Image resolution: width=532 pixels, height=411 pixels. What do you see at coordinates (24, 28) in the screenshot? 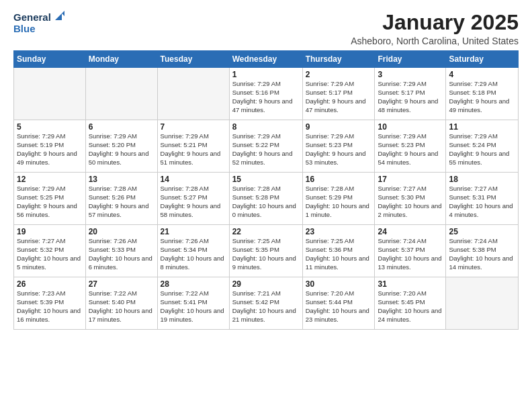
I see `logo-blue: Blue` at bounding box center [24, 28].